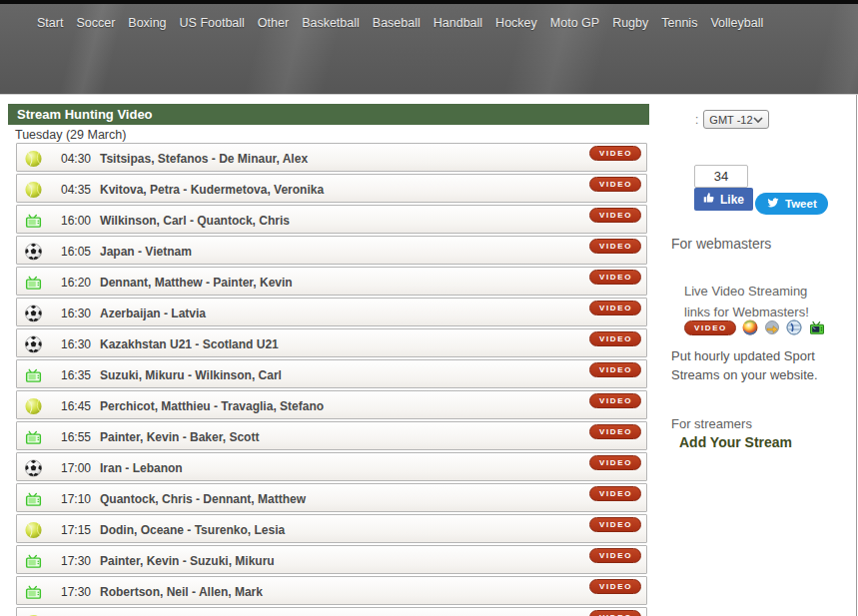 The image size is (858, 616). What do you see at coordinates (76, 561) in the screenshot?
I see `event-time: 17:30` at bounding box center [76, 561].